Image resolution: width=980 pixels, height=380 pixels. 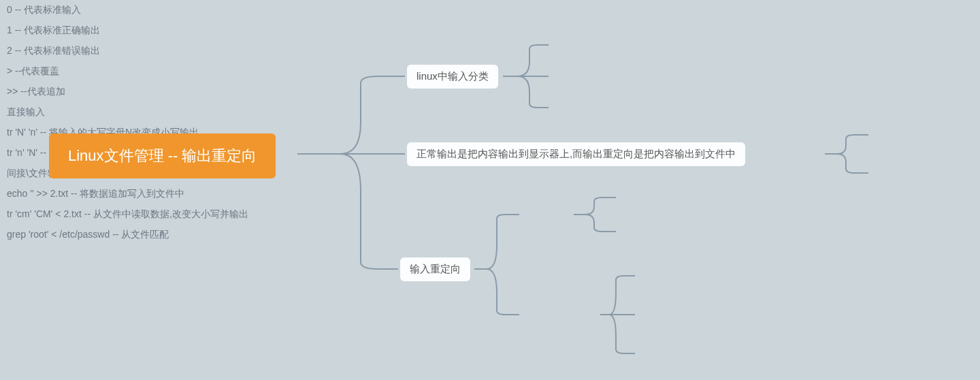 What do you see at coordinates (490, 10) in the screenshot?
I see `leaf-stdin: 0 -- 代表标准输入` at bounding box center [490, 10].